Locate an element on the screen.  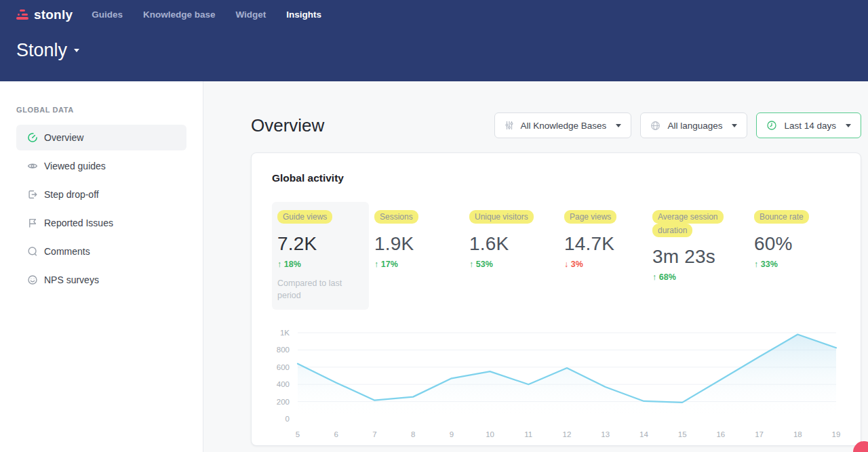
svg-text: 0 is located at coordinates (288, 419).